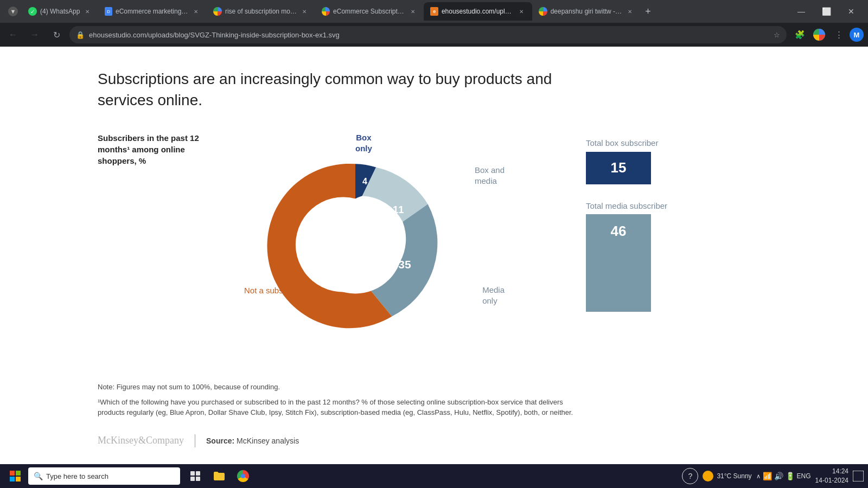  I want to click on bookmark-icon: ☆, so click(777, 35).